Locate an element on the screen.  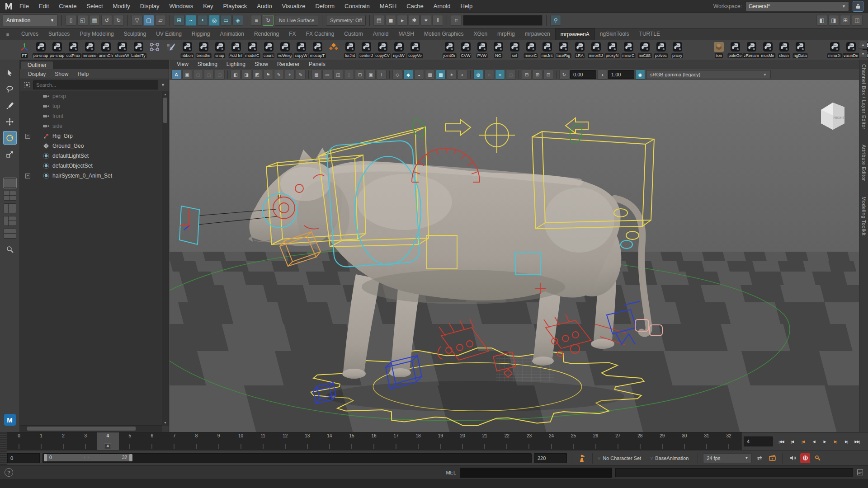
character-set-icon is located at coordinates (582, 458).